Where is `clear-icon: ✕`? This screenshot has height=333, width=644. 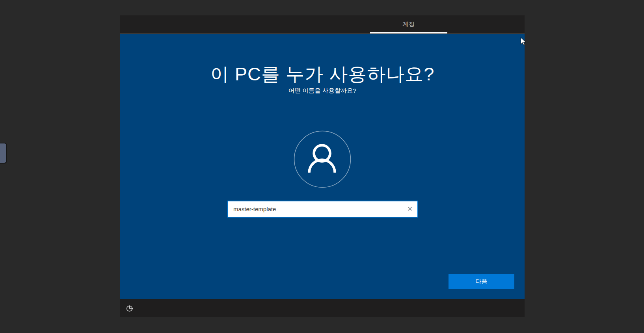
clear-icon: ✕ is located at coordinates (410, 209).